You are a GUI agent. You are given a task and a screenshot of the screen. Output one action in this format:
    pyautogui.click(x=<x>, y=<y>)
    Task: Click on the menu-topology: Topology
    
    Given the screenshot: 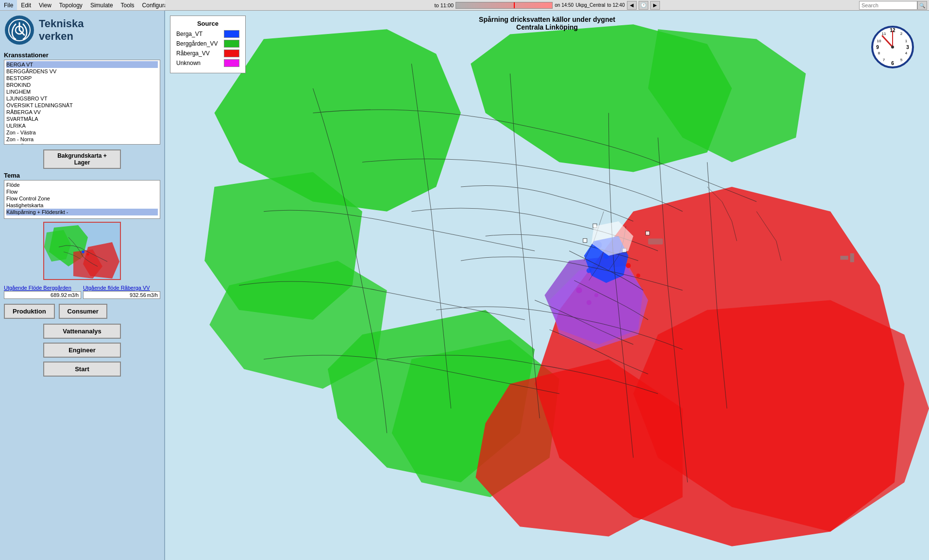 What is the action you would take?
    pyautogui.click(x=71, y=5)
    